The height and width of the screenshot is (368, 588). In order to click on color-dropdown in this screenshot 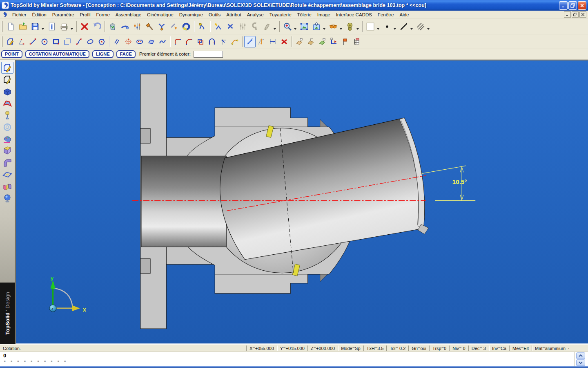, I will do `click(378, 29)`.